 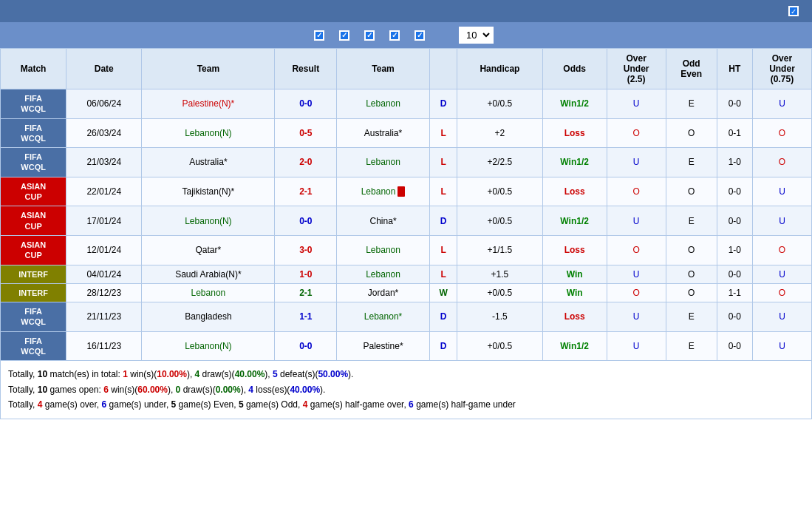 What do you see at coordinates (306, 70) in the screenshot?
I see `col-result: Result` at bounding box center [306, 70].